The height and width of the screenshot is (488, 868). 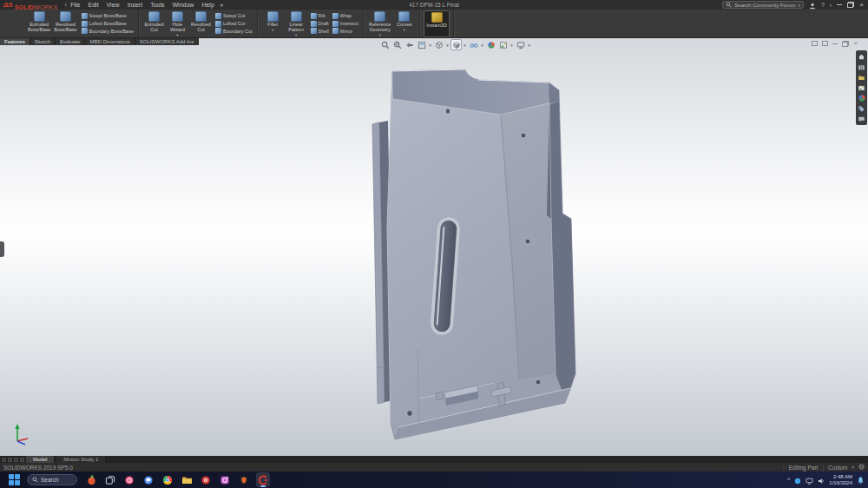 What do you see at coordinates (234, 16) in the screenshot?
I see `swept-cut-button: Swept Cut` at bounding box center [234, 16].